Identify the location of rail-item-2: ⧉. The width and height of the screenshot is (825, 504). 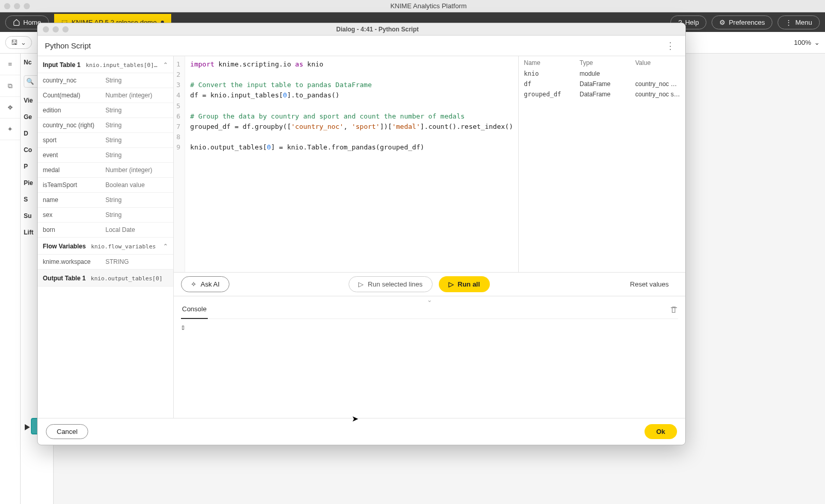
(10, 86).